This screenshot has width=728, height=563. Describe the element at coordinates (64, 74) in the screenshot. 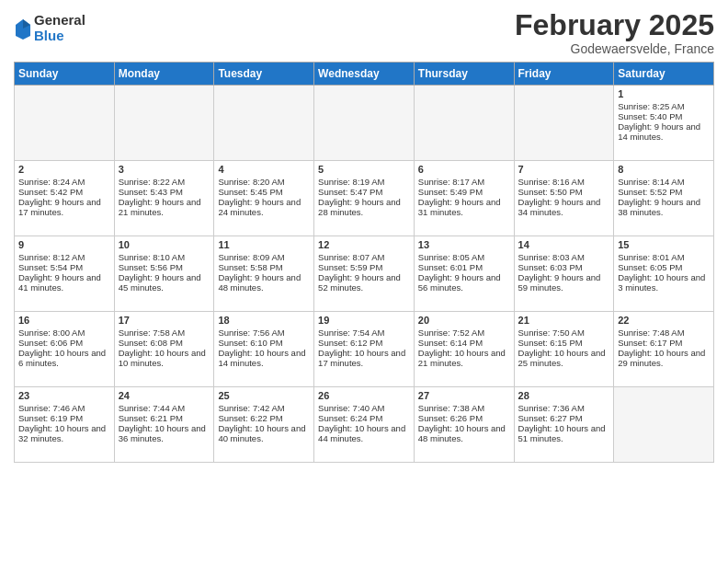

I see `header-sunday: Sunday` at that location.